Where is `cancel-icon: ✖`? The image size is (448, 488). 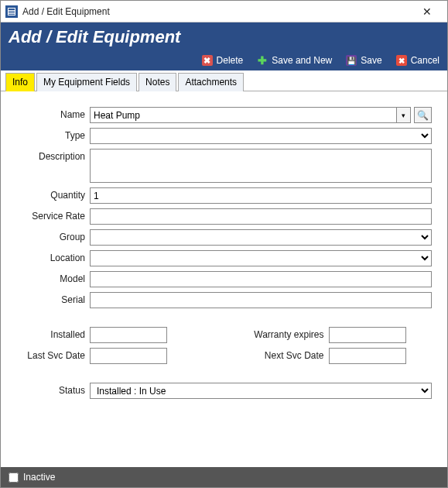
cancel-icon: ✖ is located at coordinates (402, 60).